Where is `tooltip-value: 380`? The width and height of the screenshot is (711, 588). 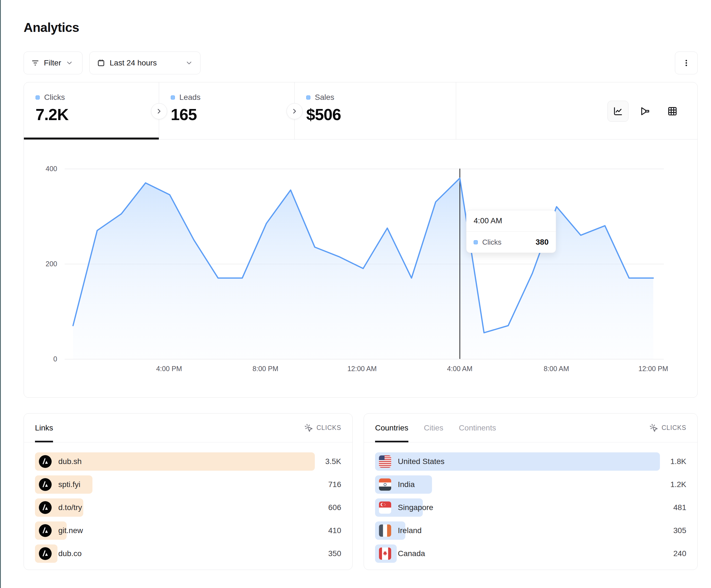
tooltip-value: 380 is located at coordinates (542, 242).